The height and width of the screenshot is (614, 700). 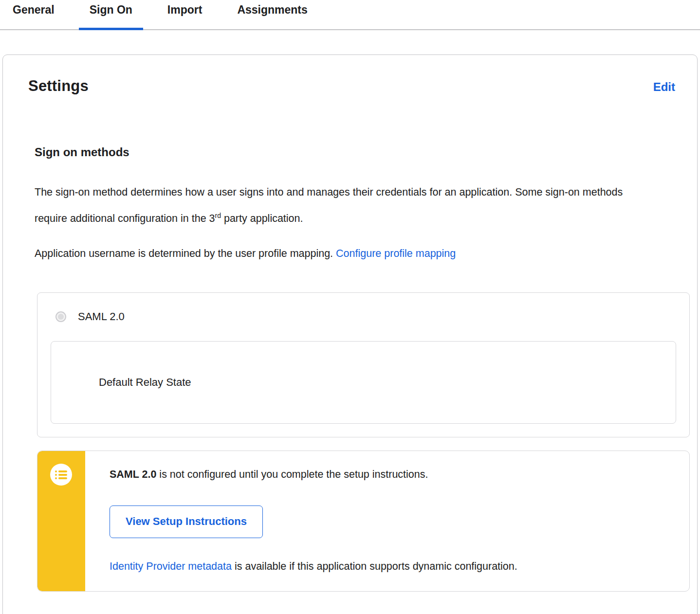 What do you see at coordinates (355, 152) in the screenshot?
I see `sign-on-methods-heading: Sign on methods` at bounding box center [355, 152].